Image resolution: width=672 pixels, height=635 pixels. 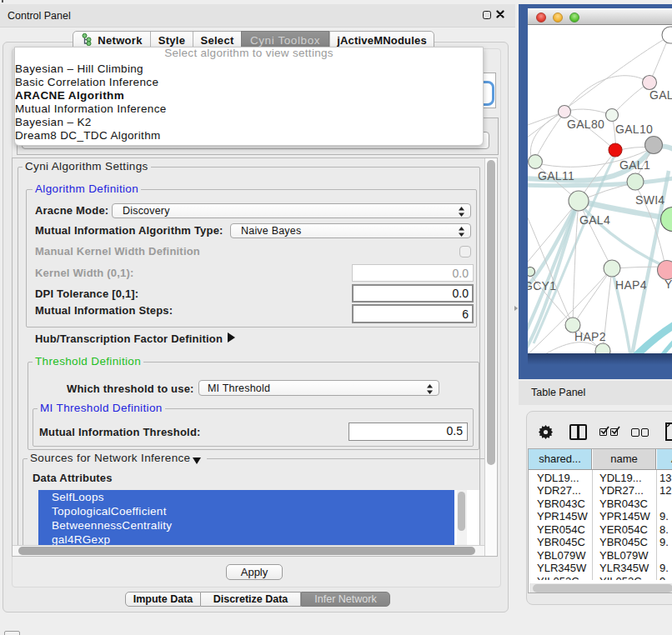 What do you see at coordinates (660, 95) in the screenshot?
I see `svg-text: GAL7` at bounding box center [660, 95].